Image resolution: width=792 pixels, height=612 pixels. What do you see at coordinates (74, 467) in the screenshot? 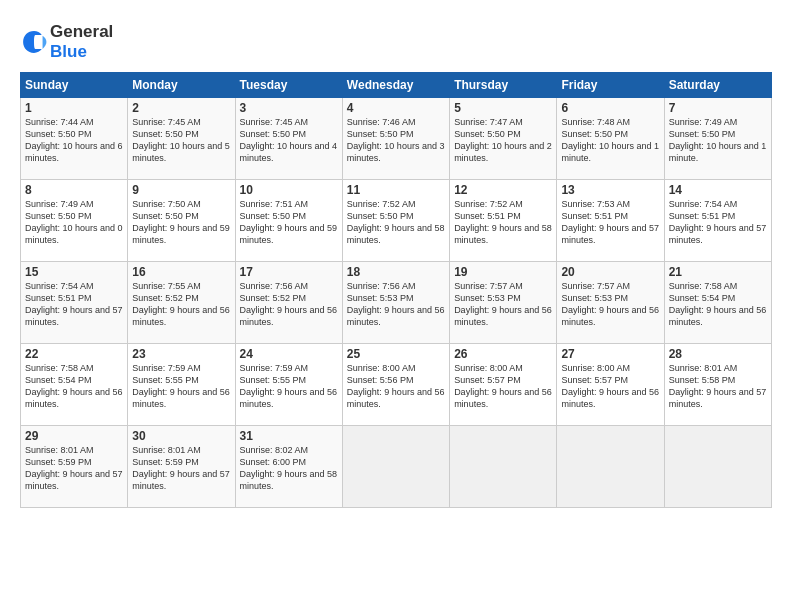
I see `calendar-cell: 29 Sunrise: 8:01 AMSunset: 5:59 PMDaylig…` at bounding box center [74, 467].